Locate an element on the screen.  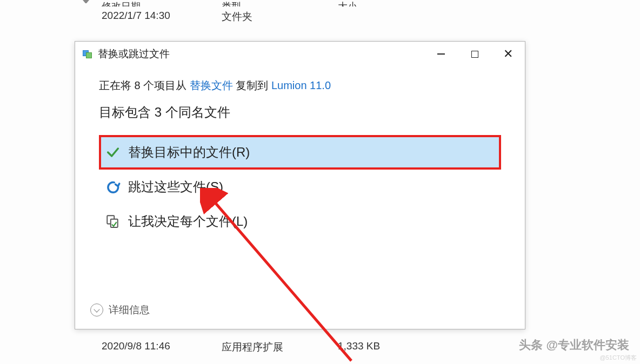
cell-size: 1,333 KB is located at coordinates (386, 347).